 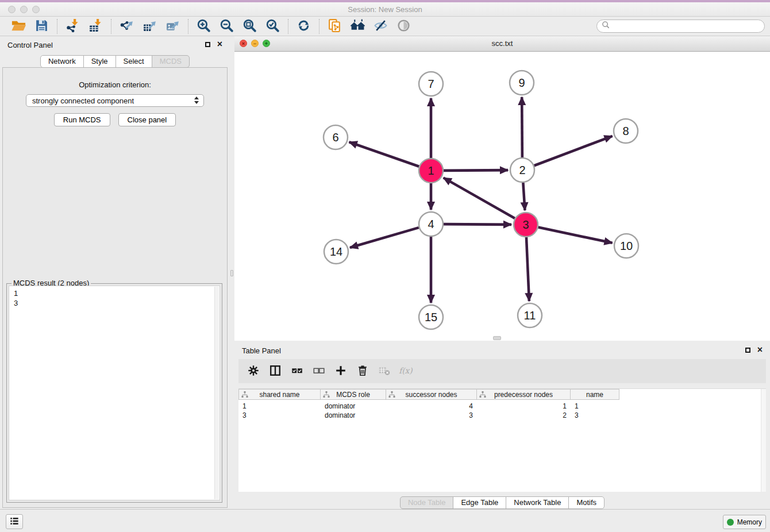 I want to click on float-table-panel-icon, so click(x=748, y=350).